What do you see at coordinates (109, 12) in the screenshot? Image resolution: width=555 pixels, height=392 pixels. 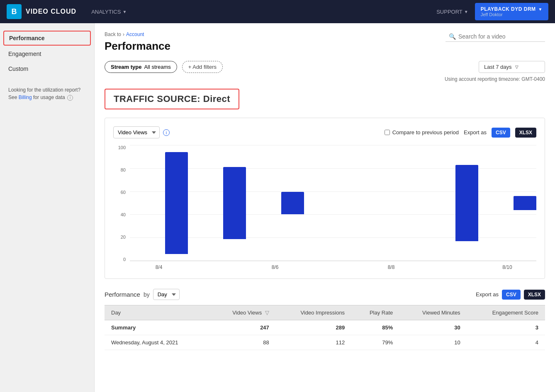 I see `analytics-nav: ANALYTICS ▼` at bounding box center [109, 12].